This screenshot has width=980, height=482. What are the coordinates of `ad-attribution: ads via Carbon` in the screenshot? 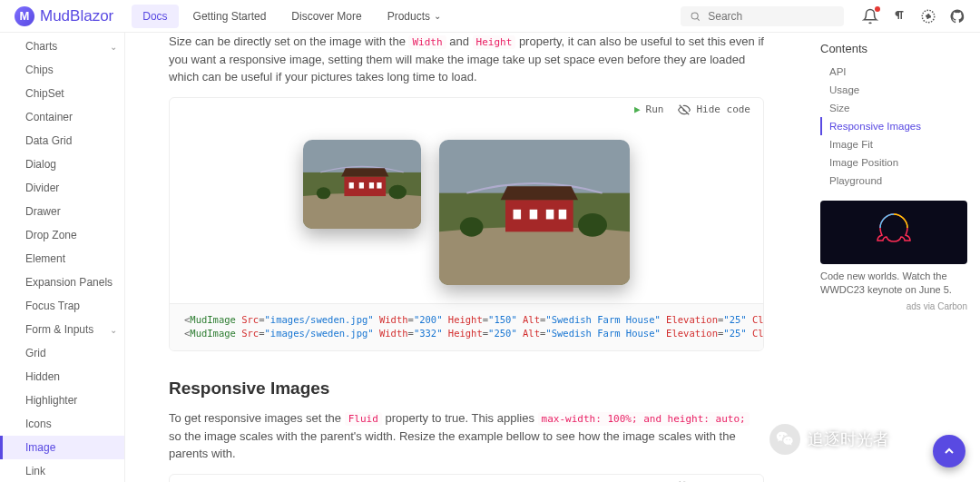 It's located at (894, 307).